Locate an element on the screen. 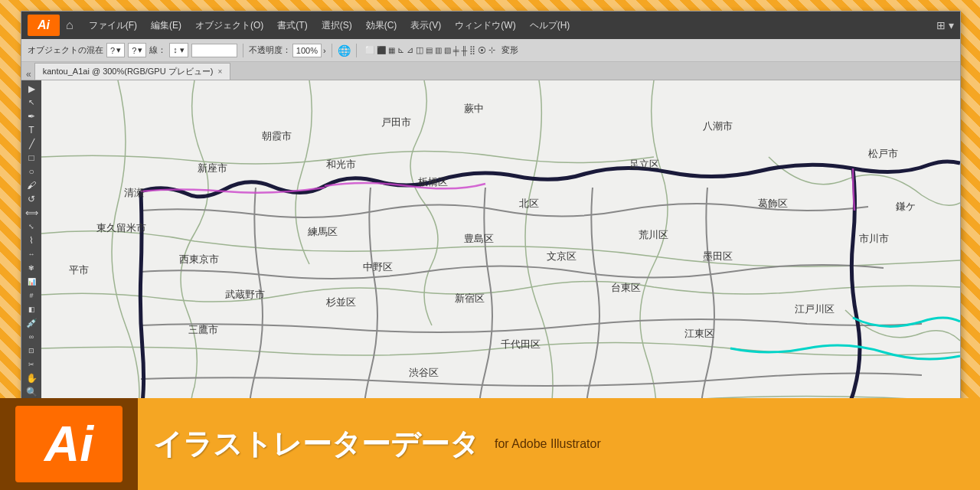 This screenshot has width=980, height=490. tab-close-button: × is located at coordinates (220, 72).